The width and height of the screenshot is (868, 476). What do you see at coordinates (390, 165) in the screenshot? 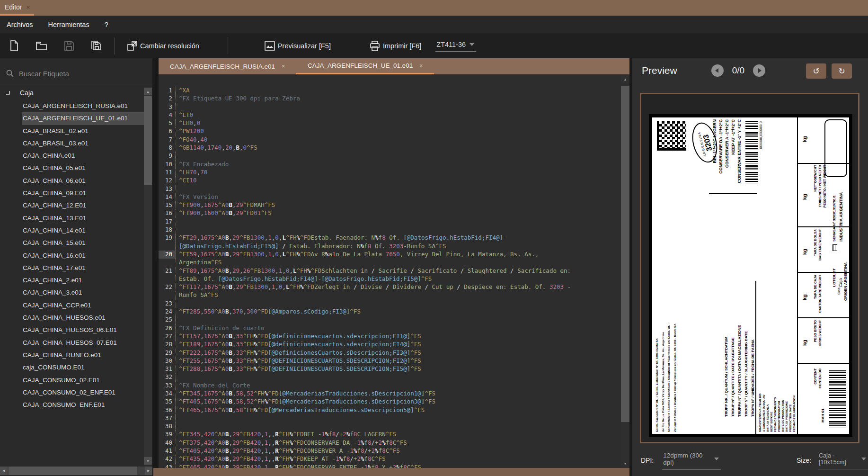
I see `code-line: 10^FX Encabezado` at bounding box center [390, 165].